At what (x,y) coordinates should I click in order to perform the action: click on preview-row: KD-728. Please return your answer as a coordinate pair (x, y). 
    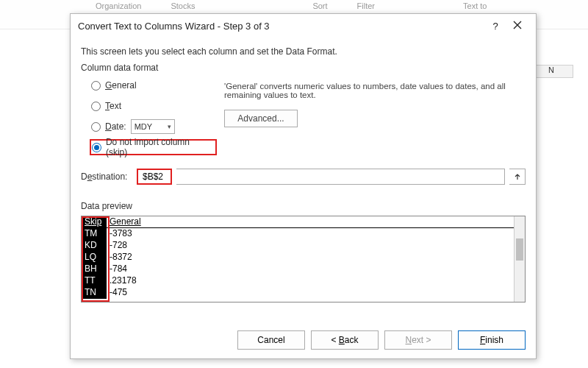
    Looking at the image, I should click on (298, 246).